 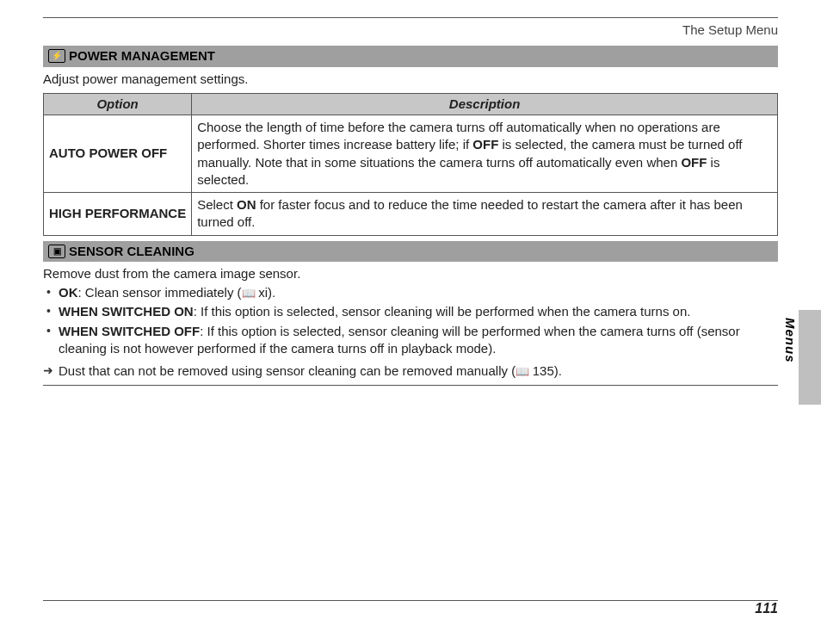 I want to click on option-desc: Select ON for faster focus and to reduce…, so click(x=485, y=214).